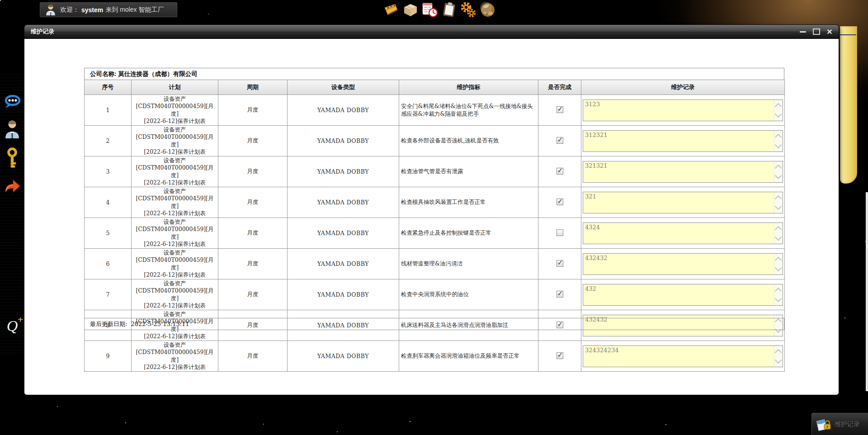  What do you see at coordinates (12, 186) in the screenshot?
I see `exit-arrow-icon` at bounding box center [12, 186].